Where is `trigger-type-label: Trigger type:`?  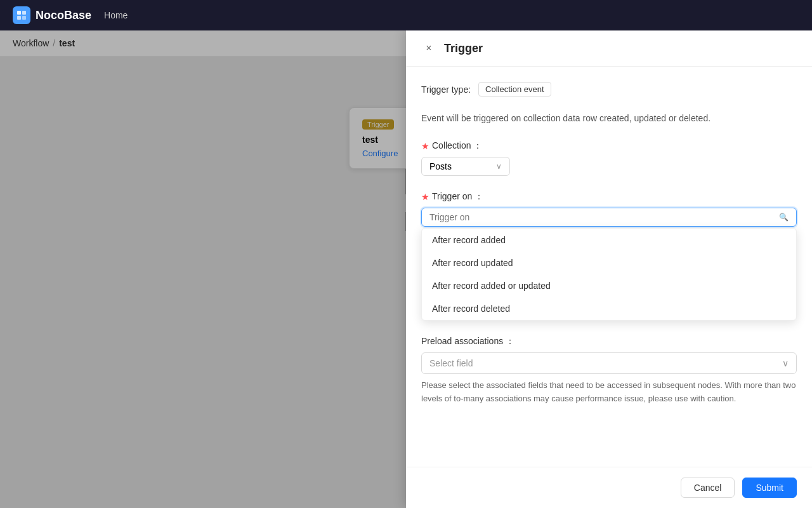
trigger-type-label: Trigger type: is located at coordinates (446, 90).